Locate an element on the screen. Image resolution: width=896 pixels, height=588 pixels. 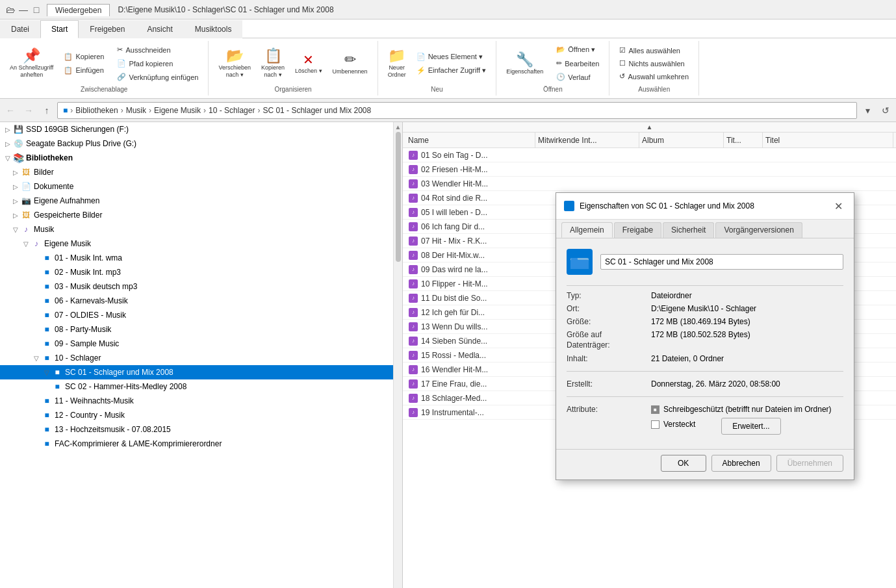
versteckt-checkbox is located at coordinates (655, 425).